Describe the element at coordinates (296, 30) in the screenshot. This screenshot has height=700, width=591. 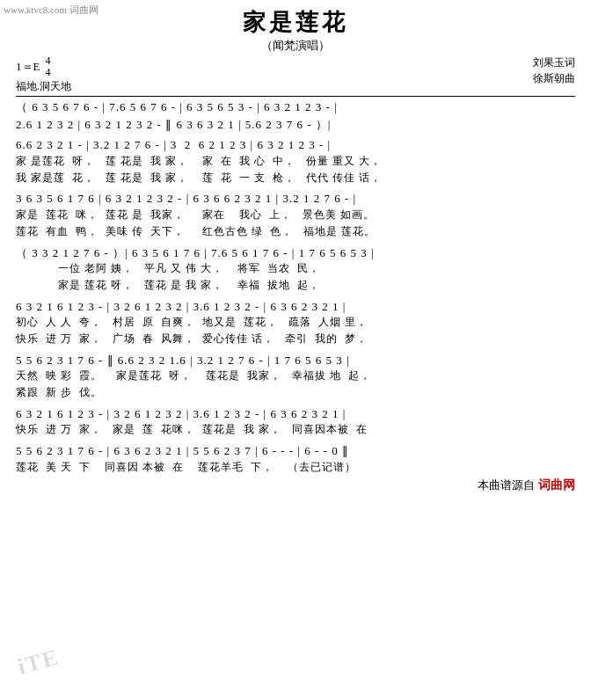
I see `title-section: 家是莲花 （闻梵演唱）` at that location.